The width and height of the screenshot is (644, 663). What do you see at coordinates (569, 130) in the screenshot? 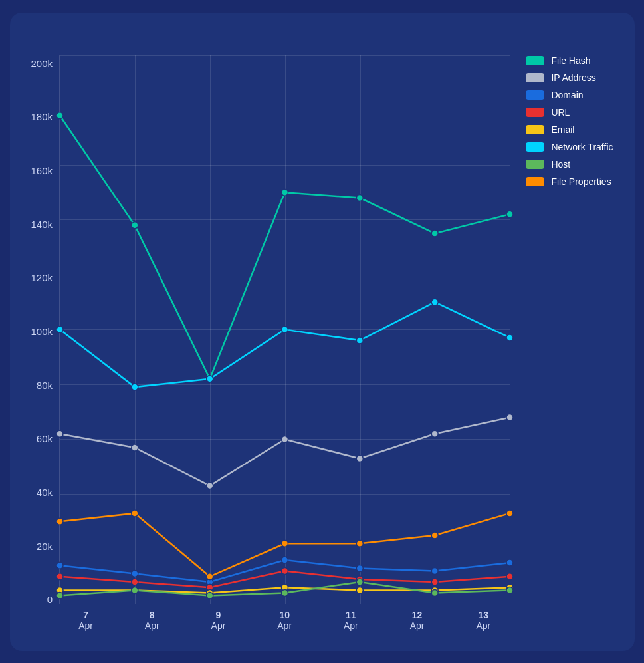
I see `legend-item: Email` at bounding box center [569, 130].